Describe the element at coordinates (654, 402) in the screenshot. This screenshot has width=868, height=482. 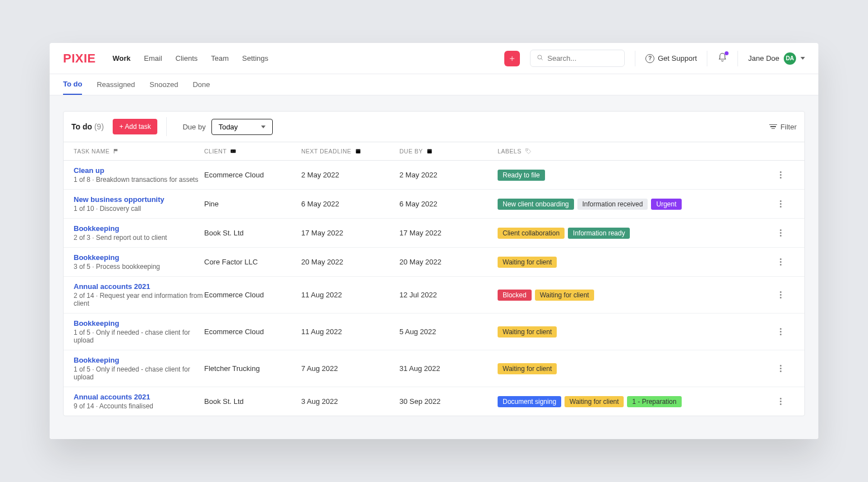
I see `label-pill: 1 - Preparation` at that location.